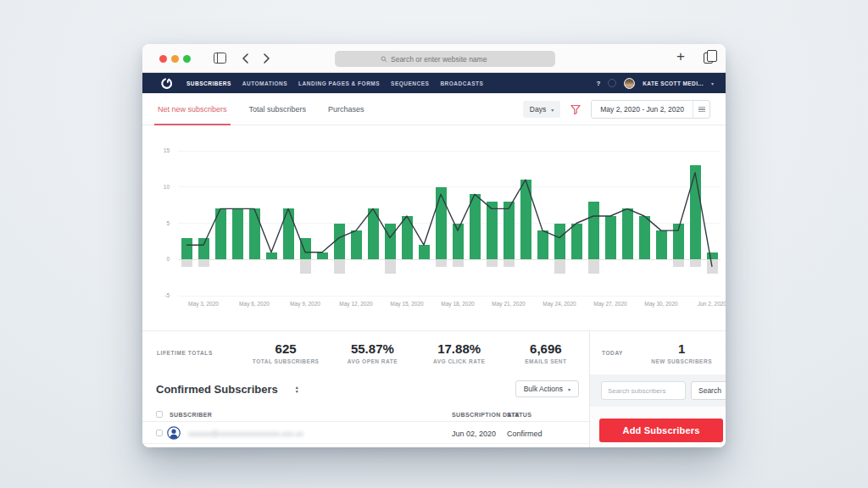 The width and height of the screenshot is (868, 488). I want to click on sidebar-toggle-icon, so click(220, 58).